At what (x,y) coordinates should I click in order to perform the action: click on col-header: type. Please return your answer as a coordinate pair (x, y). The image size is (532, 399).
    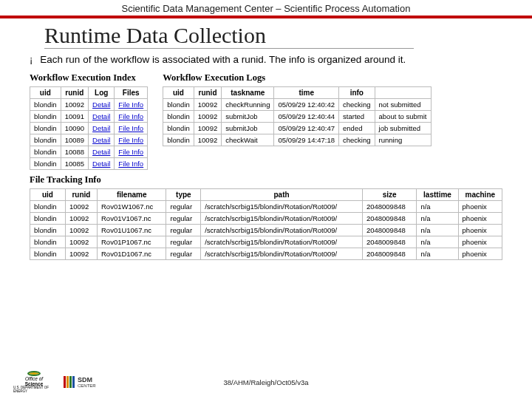
    Looking at the image, I should click on (183, 195).